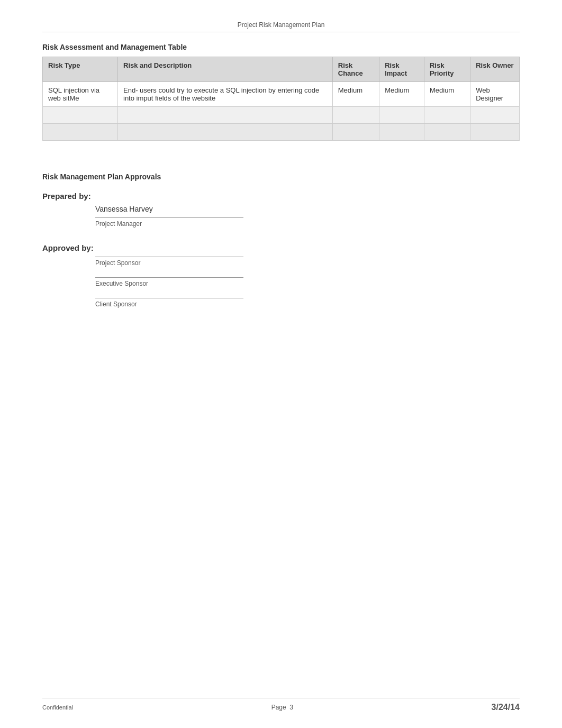  What do you see at coordinates (291, 707) in the screenshot?
I see `footer-page-number: 3` at bounding box center [291, 707].